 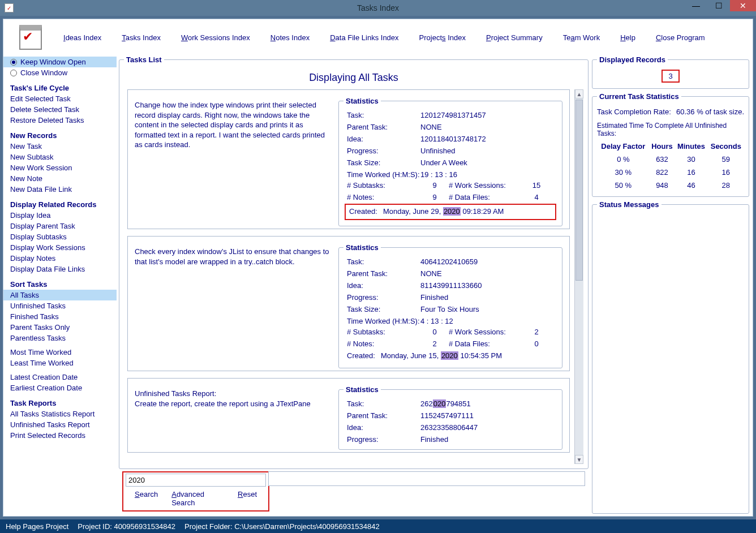 I want to click on sidebar-item-least-time-worked: Least Time Worked, so click(x=60, y=363).